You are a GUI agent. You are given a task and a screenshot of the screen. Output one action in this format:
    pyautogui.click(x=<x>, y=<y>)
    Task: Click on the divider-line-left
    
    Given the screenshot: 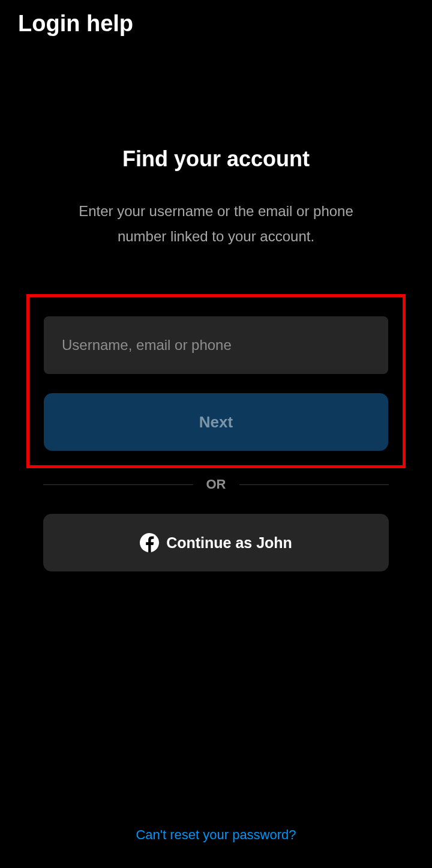 What is the action you would take?
    pyautogui.click(x=118, y=485)
    